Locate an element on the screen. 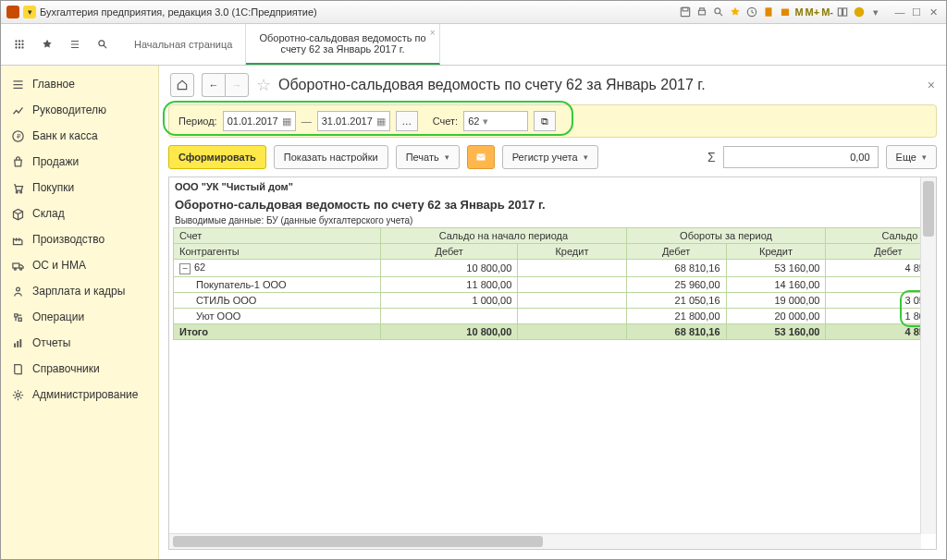  help-dropdown-icon: ▾ is located at coordinates (876, 12).